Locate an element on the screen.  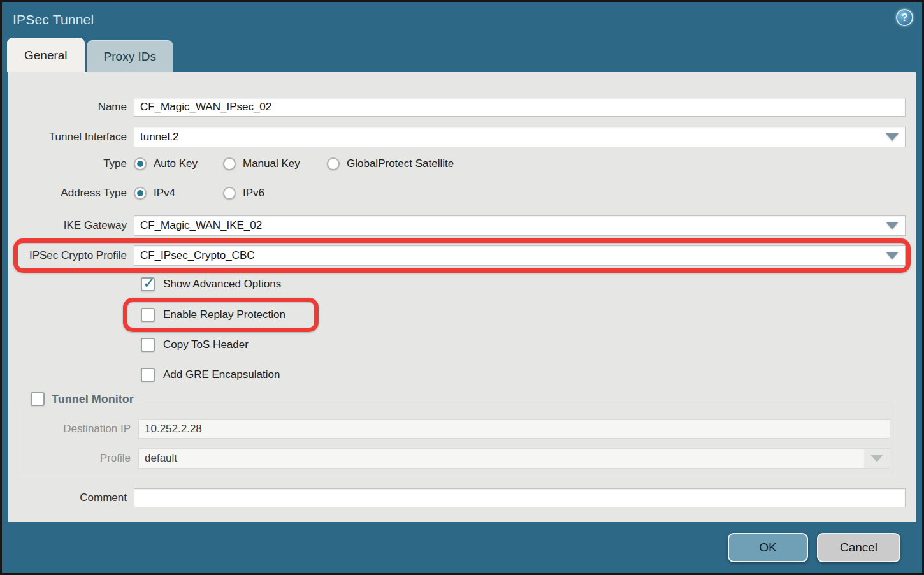
tunnel-interface-select: tunnel.2 is located at coordinates (520, 137).